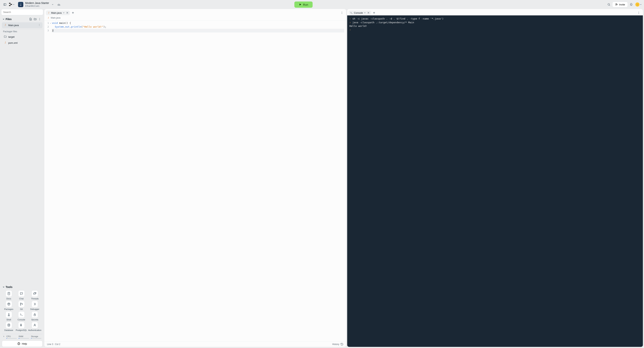 Image resolution: width=644 pixels, height=348 pixels. Describe the element at coordinates (12, 4) in the screenshot. I see `app-logo` at that location.